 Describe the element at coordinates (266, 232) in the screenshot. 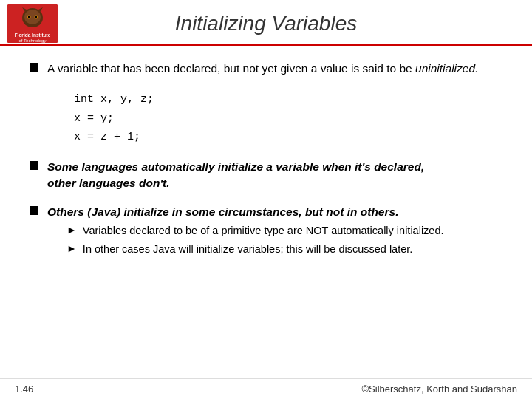

I see `bullet-3: Others (Java) initialize in some circums…` at that location.